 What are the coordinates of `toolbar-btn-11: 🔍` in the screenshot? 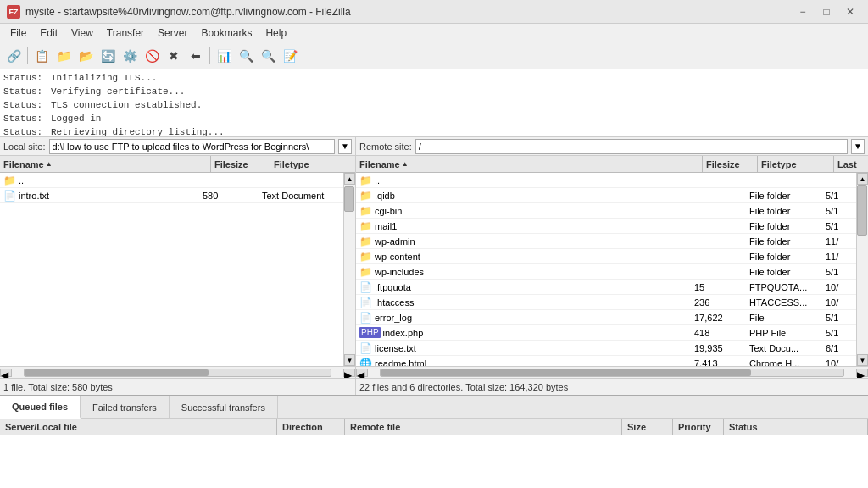 It's located at (268, 56).